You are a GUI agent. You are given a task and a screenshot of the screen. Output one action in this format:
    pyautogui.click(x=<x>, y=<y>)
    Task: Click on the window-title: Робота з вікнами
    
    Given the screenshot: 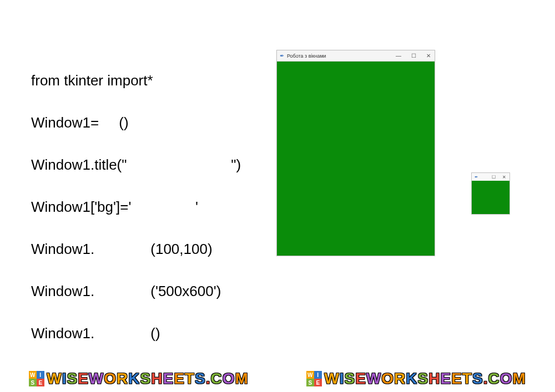 What is the action you would take?
    pyautogui.click(x=341, y=56)
    